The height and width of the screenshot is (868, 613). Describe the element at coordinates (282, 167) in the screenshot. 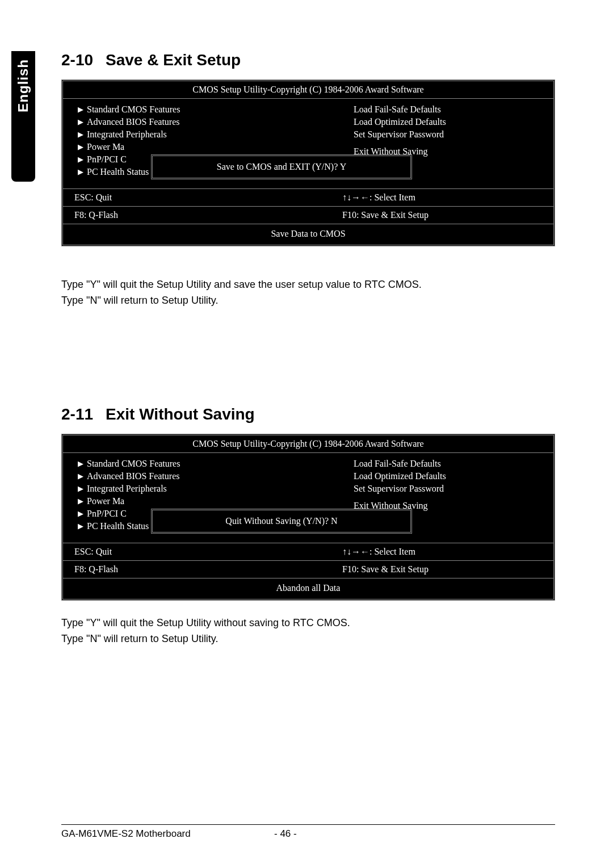

I see `dialog-text: Save to CMOS and EXIT (Y/N)? Y` at that location.